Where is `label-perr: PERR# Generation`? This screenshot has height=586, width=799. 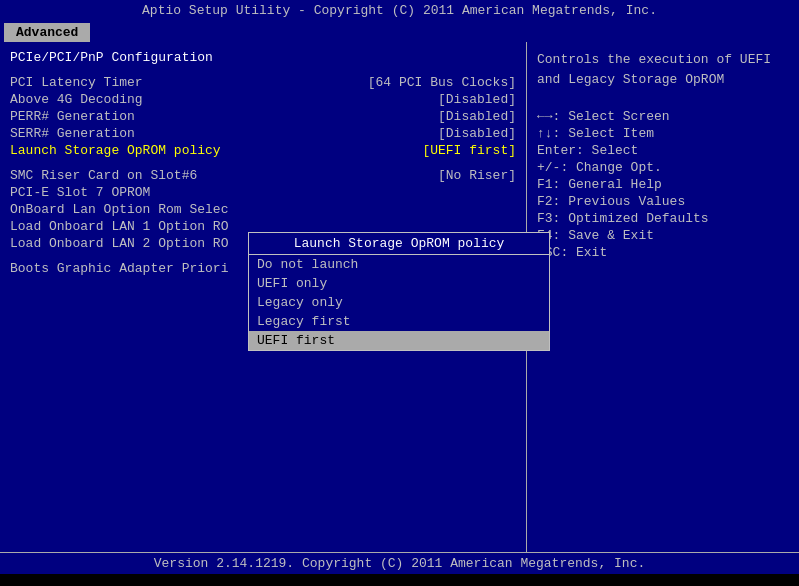 label-perr: PERR# Generation is located at coordinates (72, 116).